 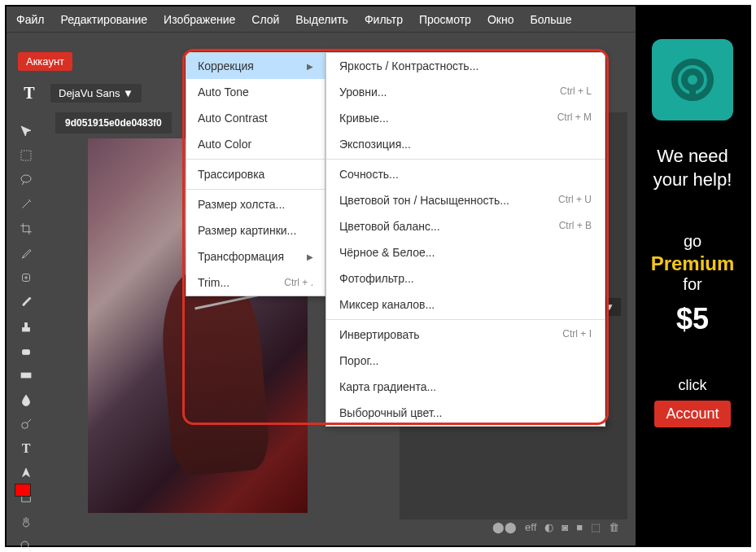 I want to click on options-bar: T DejaVu Sans ▼, so click(x=80, y=93).